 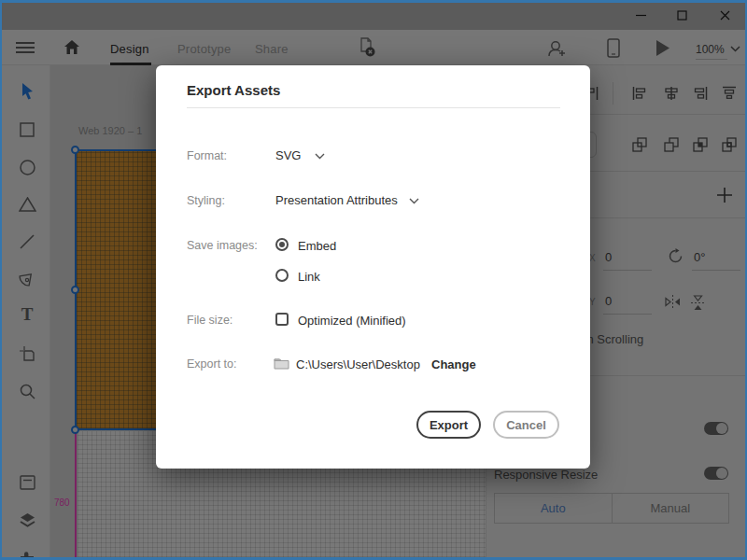 I want to click on save-images-label: Save images:, so click(x=222, y=245).